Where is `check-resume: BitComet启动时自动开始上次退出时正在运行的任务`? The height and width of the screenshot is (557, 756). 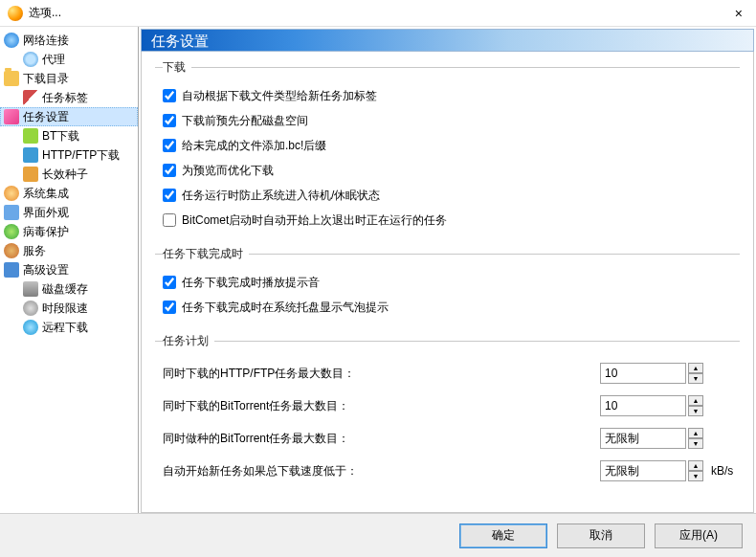
check-resume: BitComet启动时自动开始上次退出时正在运行的任务 is located at coordinates (452, 220).